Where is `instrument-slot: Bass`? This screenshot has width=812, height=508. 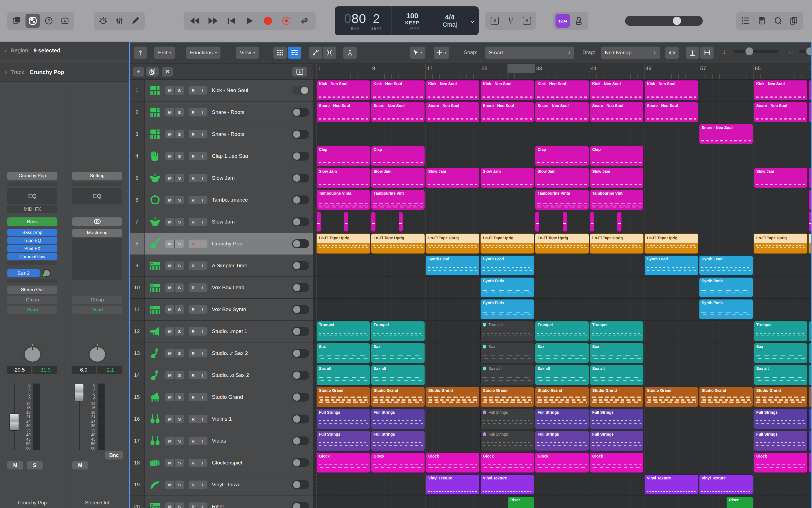 instrument-slot: Bass is located at coordinates (32, 222).